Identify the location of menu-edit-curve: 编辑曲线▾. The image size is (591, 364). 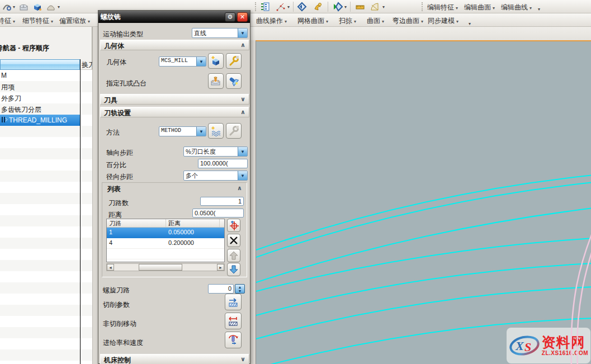
(517, 8).